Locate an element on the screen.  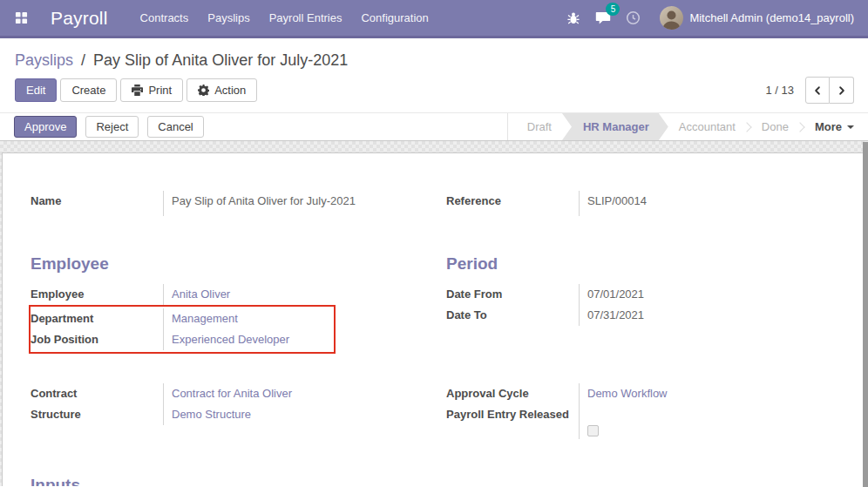
job-position-field-label: Job Position is located at coordinates (97, 340).